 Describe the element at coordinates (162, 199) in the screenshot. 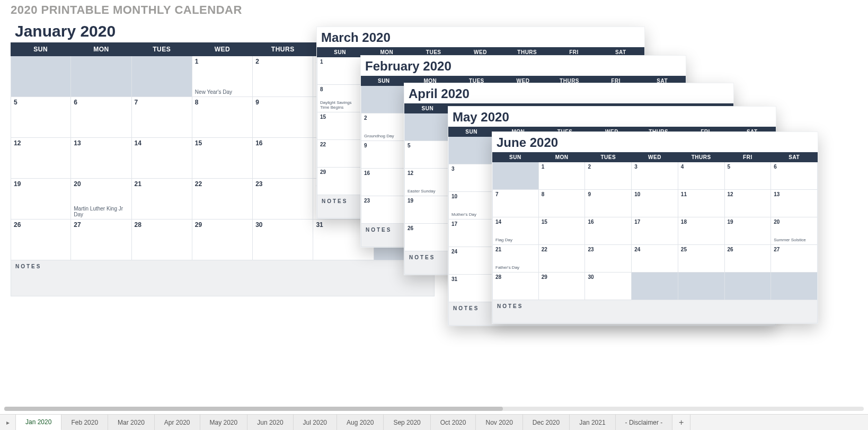

I see `calendar-cell: 21` at that location.